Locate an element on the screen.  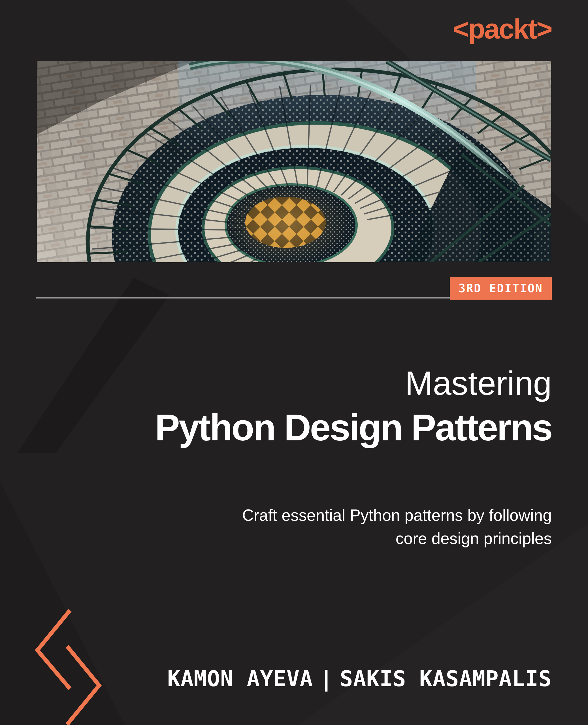
subtitle-line-2: core design principles is located at coordinates (294, 538).